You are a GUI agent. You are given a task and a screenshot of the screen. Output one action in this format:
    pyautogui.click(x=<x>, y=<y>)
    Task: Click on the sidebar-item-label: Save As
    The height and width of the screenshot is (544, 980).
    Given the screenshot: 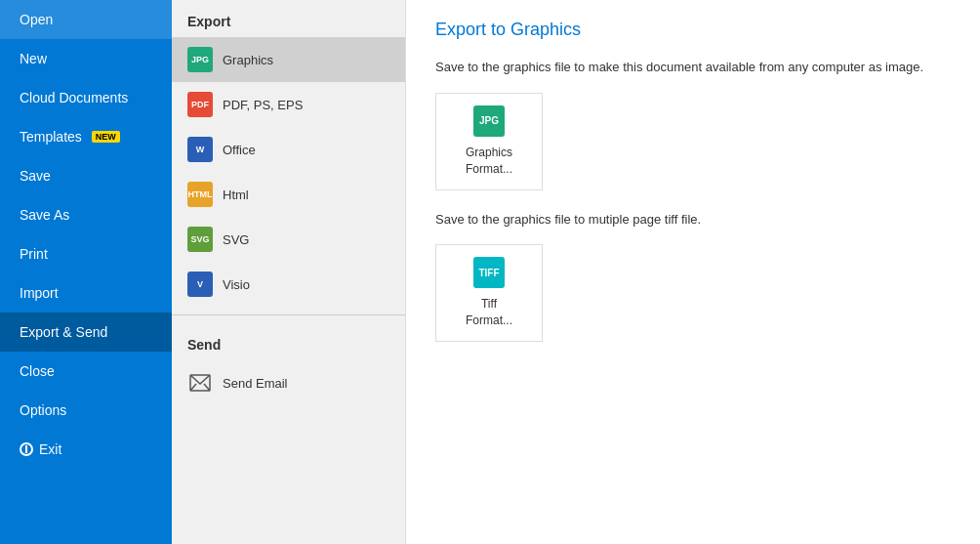 What is the action you would take?
    pyautogui.click(x=45, y=215)
    